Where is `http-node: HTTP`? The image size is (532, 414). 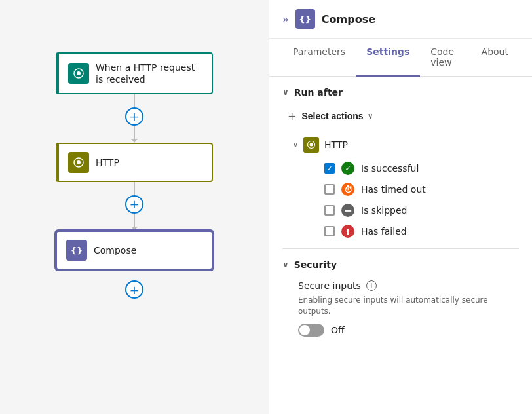 http-node: HTTP is located at coordinates (134, 162).